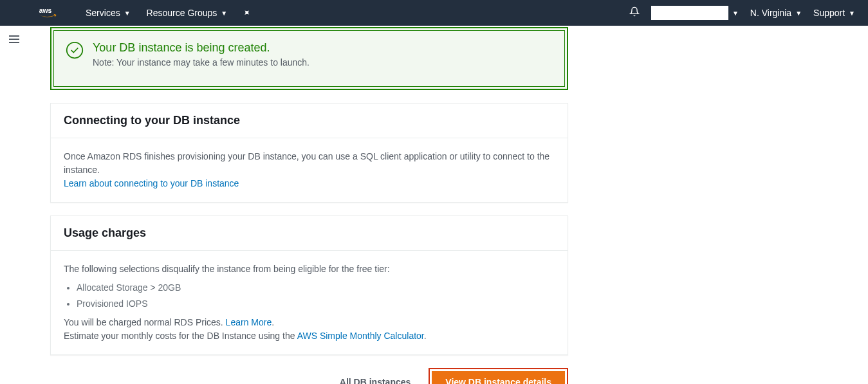 The image size is (868, 384). I want to click on usage-title: Usage charges, so click(309, 233).